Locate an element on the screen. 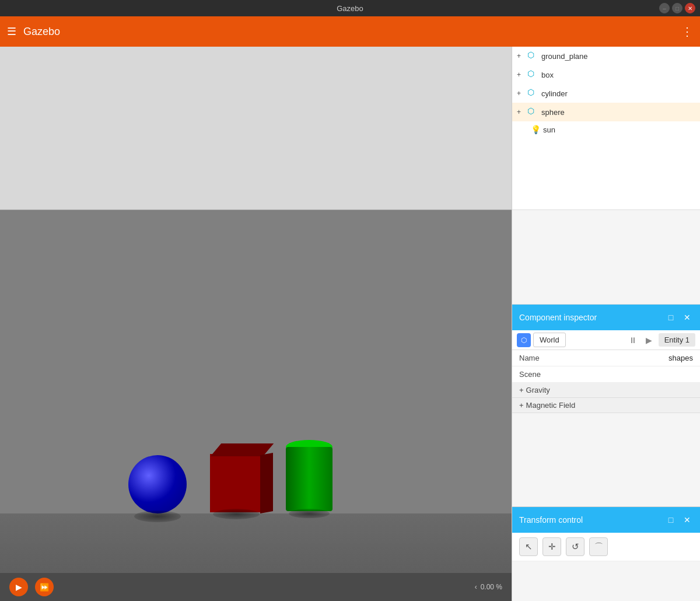 The height and width of the screenshot is (601, 700). tree-item-ground-plane: + ground_plane is located at coordinates (606, 56).